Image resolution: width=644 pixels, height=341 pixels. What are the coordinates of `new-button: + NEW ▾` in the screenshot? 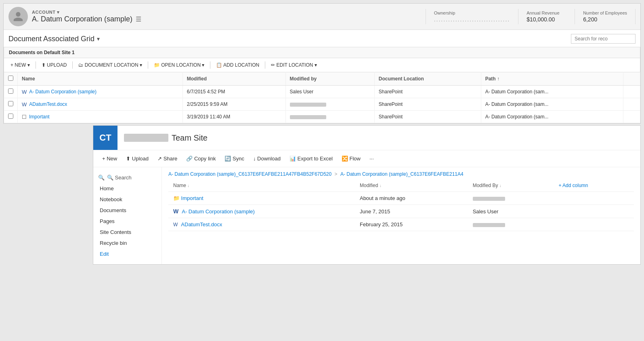 It's located at (20, 65).